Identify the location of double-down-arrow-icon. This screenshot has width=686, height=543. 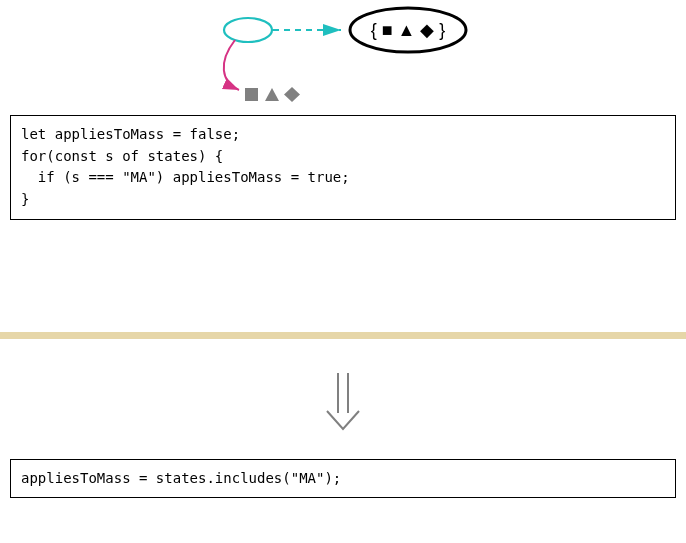
(343, 402).